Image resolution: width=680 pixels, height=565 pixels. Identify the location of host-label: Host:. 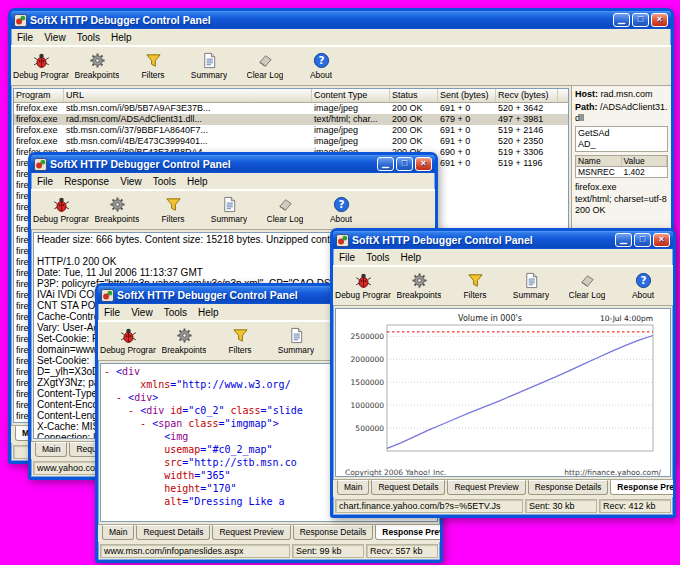
(586, 94).